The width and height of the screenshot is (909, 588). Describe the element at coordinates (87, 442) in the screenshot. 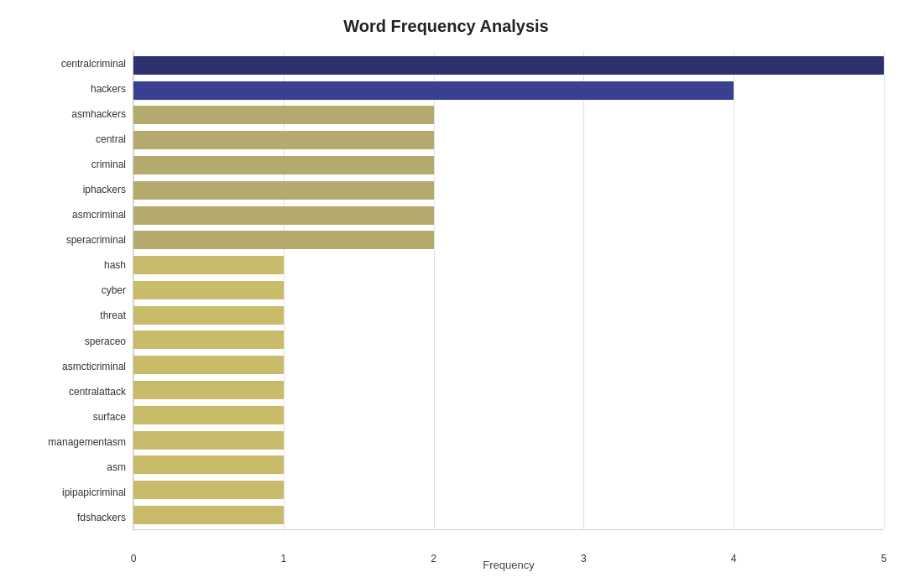

I see `y-label: managementasm` at that location.